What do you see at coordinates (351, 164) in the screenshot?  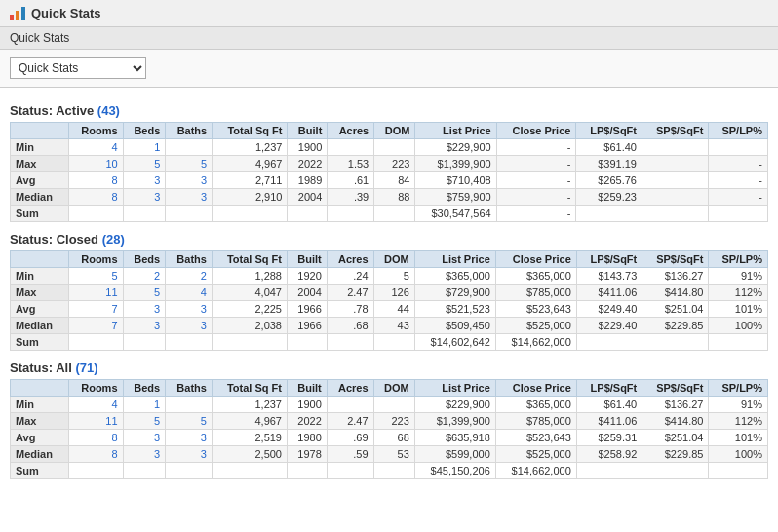 I see `cell-acres: 1.53` at bounding box center [351, 164].